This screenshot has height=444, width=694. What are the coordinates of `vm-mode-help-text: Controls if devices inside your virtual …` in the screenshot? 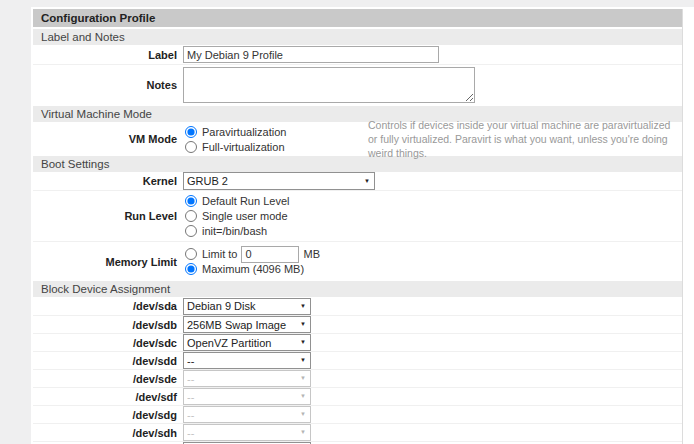 It's located at (525, 140).